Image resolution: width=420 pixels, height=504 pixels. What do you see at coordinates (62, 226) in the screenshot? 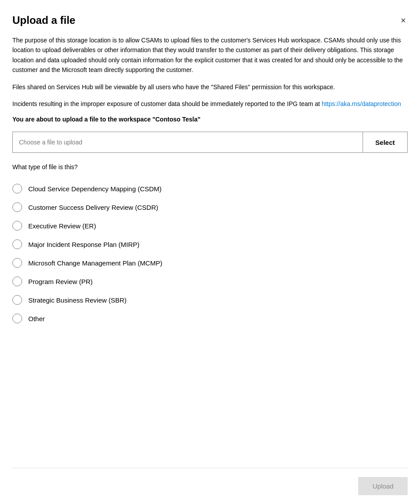
I see `radio-label-er: Executive Review (ER)` at bounding box center [62, 226].